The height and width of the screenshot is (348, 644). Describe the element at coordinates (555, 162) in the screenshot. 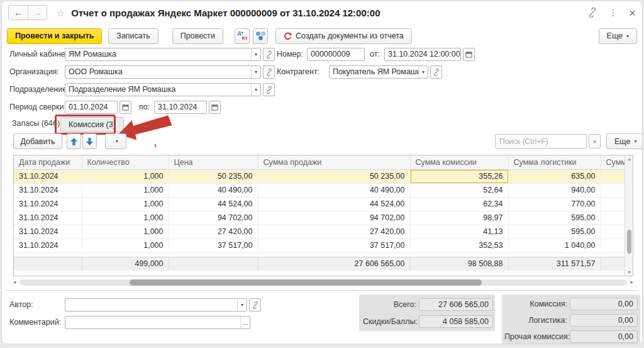

I see `column-header: Сумма логистики` at that location.